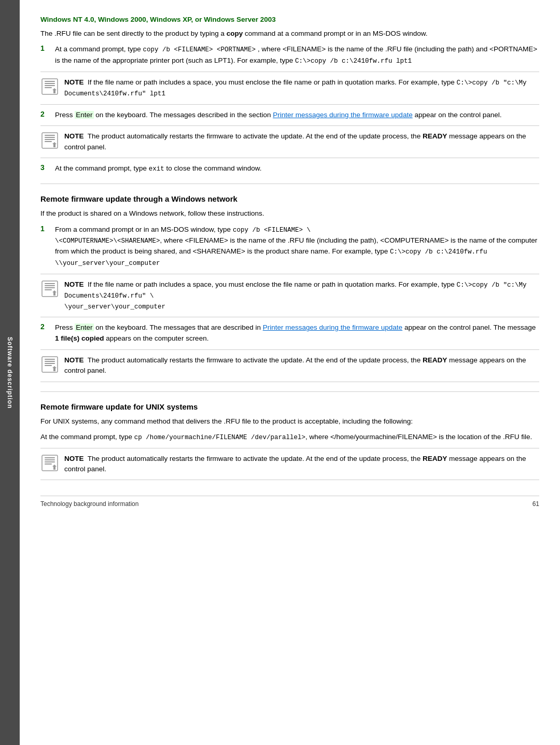  What do you see at coordinates (290, 115) in the screenshot?
I see `windows-step-2: 2 Press Enter on the keyboard. The messa…` at bounding box center [290, 115].